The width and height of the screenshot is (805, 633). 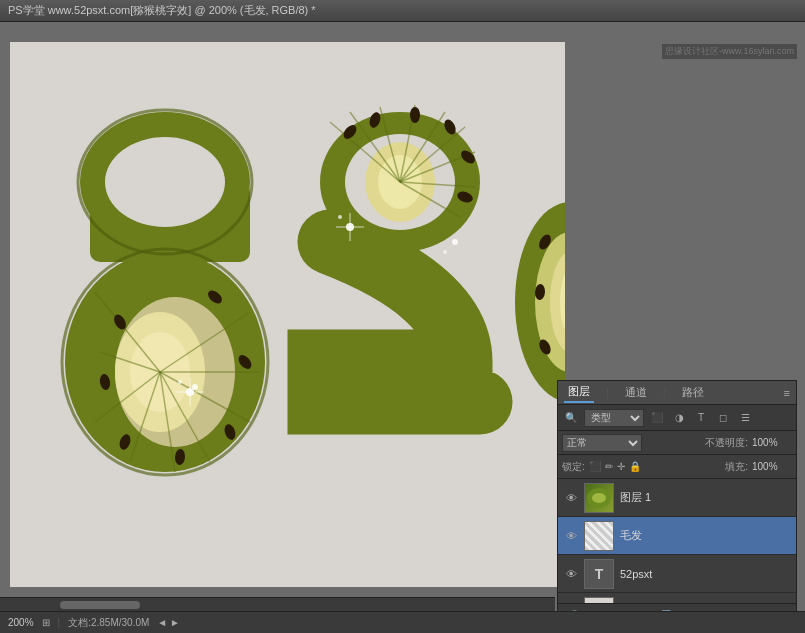 What do you see at coordinates (772, 442) in the screenshot?
I see `opacity-value: 100%` at bounding box center [772, 442].